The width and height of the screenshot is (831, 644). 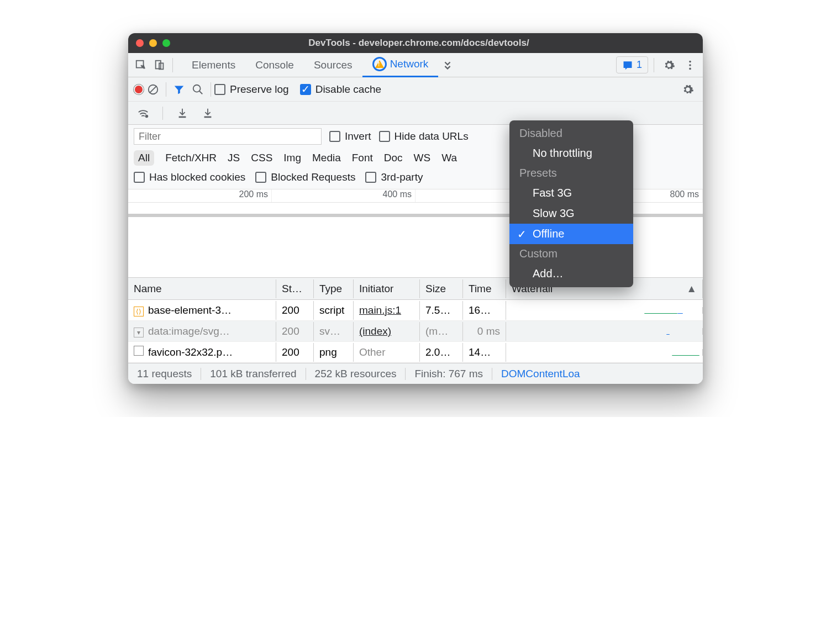 I want to click on inspect-icon, so click(x=141, y=65).